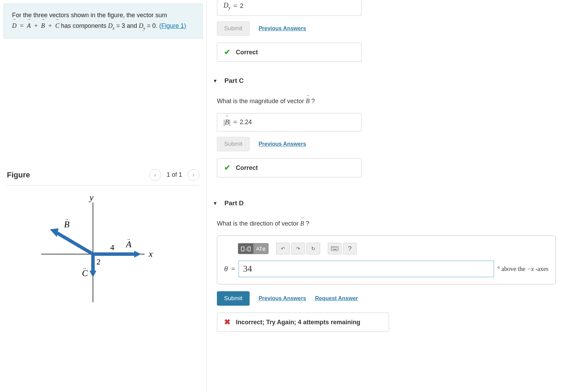 The width and height of the screenshot is (566, 392). Describe the element at coordinates (227, 322) in the screenshot. I see `x-icon: ✖` at that location.